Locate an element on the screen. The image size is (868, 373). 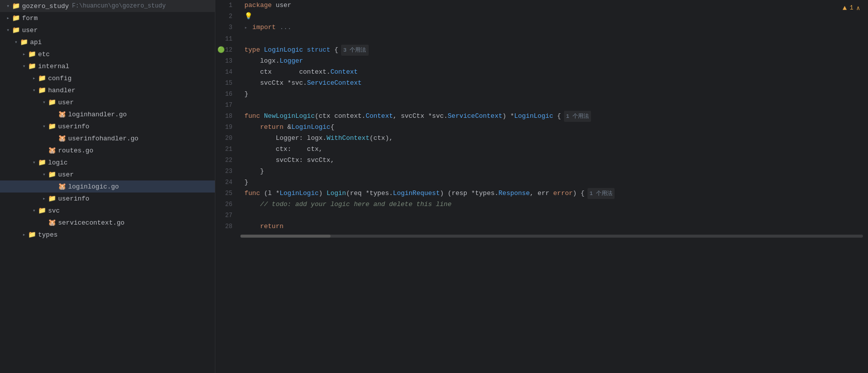
internal-chevron is located at coordinates (24, 66).